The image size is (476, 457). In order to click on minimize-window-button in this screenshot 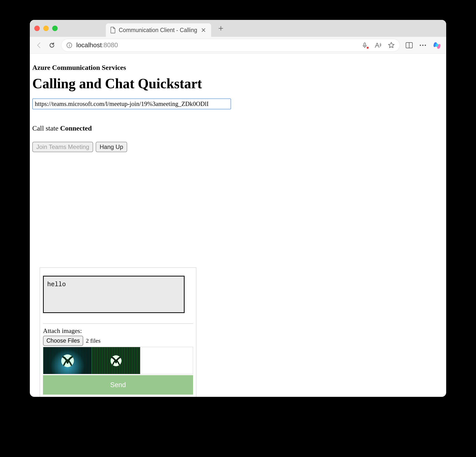, I will do `click(46, 28)`.